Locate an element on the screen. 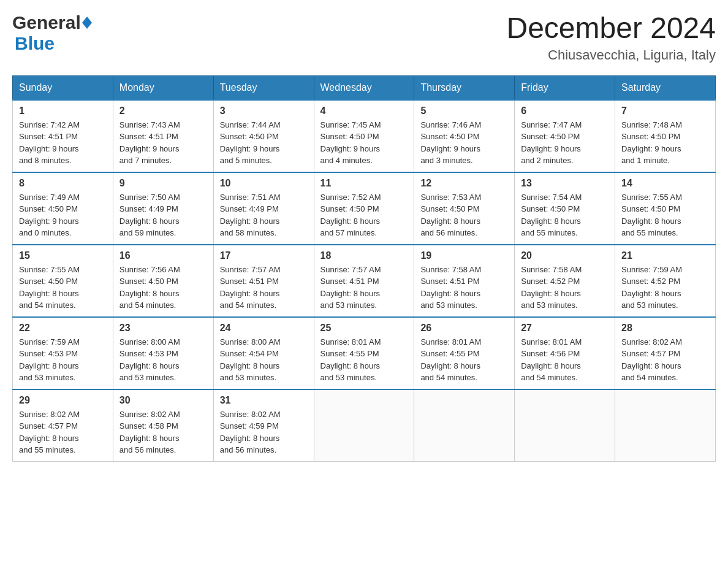  day-number: 24 is located at coordinates (264, 328).